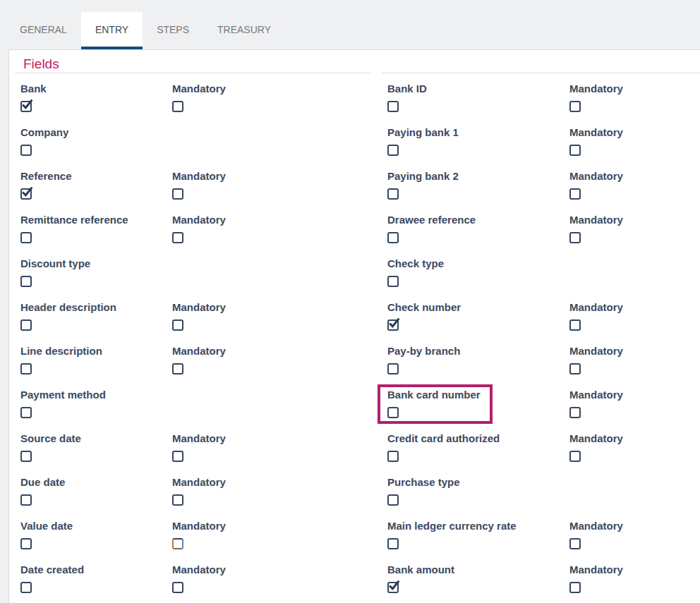 The image size is (700, 603). What do you see at coordinates (96, 542) in the screenshot?
I see `field-cell: Value date` at bounding box center [96, 542].